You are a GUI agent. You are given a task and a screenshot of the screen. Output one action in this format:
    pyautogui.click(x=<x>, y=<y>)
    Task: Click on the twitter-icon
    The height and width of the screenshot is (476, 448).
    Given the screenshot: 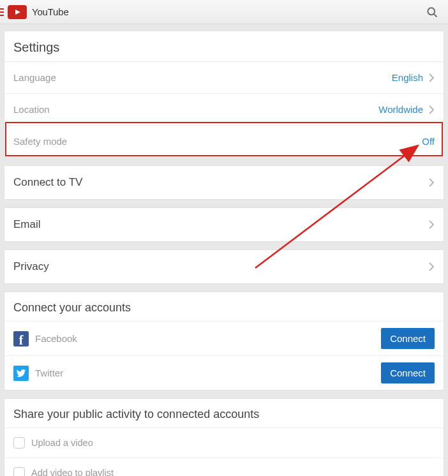 What is the action you would take?
    pyautogui.click(x=21, y=373)
    